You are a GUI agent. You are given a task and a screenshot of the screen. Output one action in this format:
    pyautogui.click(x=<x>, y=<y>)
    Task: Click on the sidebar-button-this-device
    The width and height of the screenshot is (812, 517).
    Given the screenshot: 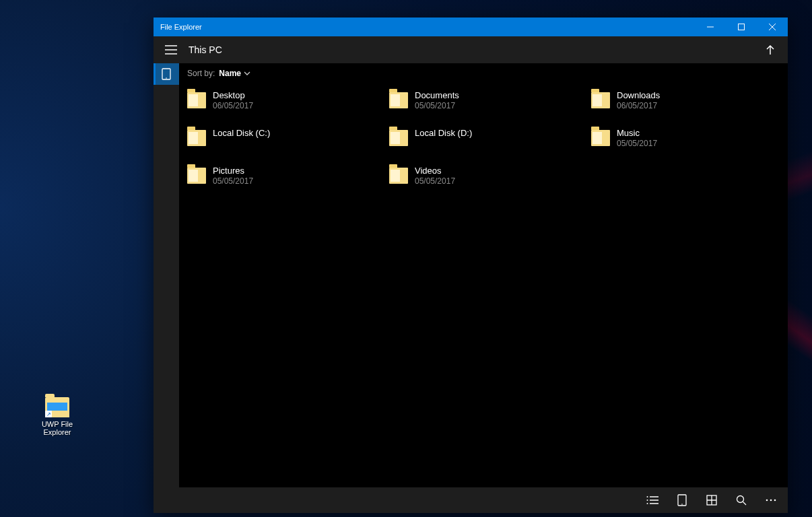 What is the action you would take?
    pyautogui.click(x=166, y=74)
    